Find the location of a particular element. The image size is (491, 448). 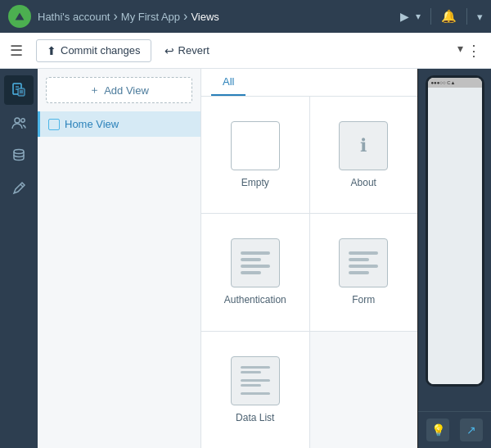

form-line3 is located at coordinates (363, 266).